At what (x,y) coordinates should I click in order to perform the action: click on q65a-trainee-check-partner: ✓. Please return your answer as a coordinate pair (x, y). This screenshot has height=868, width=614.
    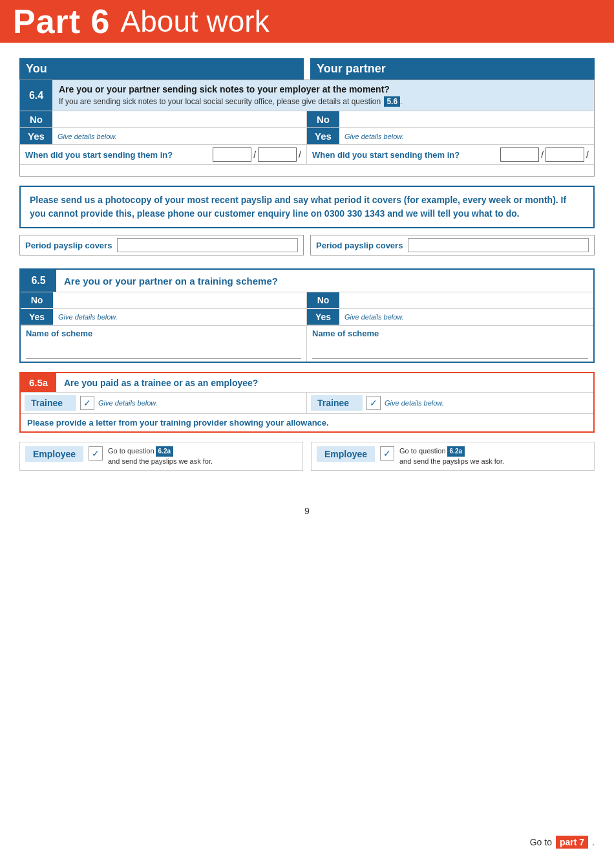
    Looking at the image, I should click on (374, 403).